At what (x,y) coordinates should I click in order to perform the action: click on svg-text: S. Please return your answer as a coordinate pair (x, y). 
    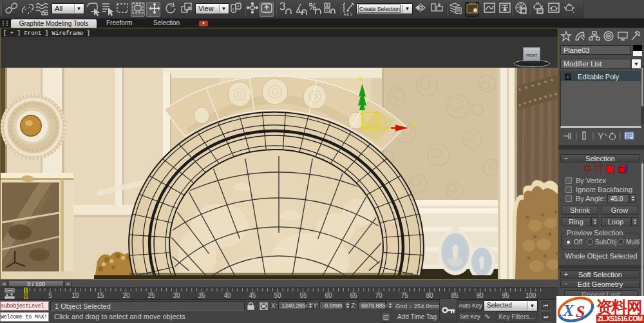
    Looking at the image, I should click on (580, 312).